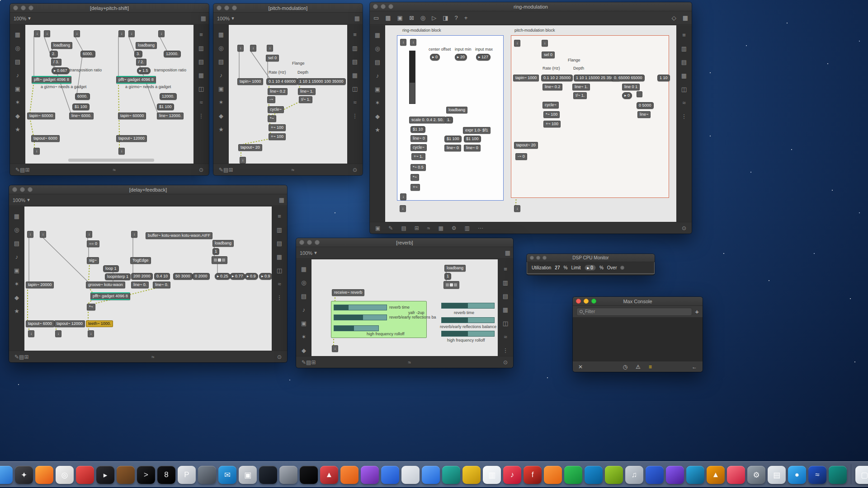  I want to click on object-box: line~ 0, so click(472, 148).